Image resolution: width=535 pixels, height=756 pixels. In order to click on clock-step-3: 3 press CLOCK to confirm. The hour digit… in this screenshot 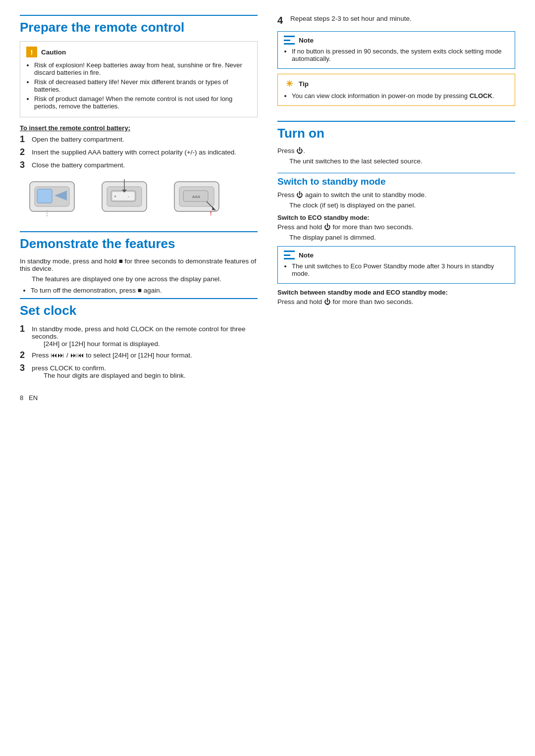, I will do `click(139, 371)`.